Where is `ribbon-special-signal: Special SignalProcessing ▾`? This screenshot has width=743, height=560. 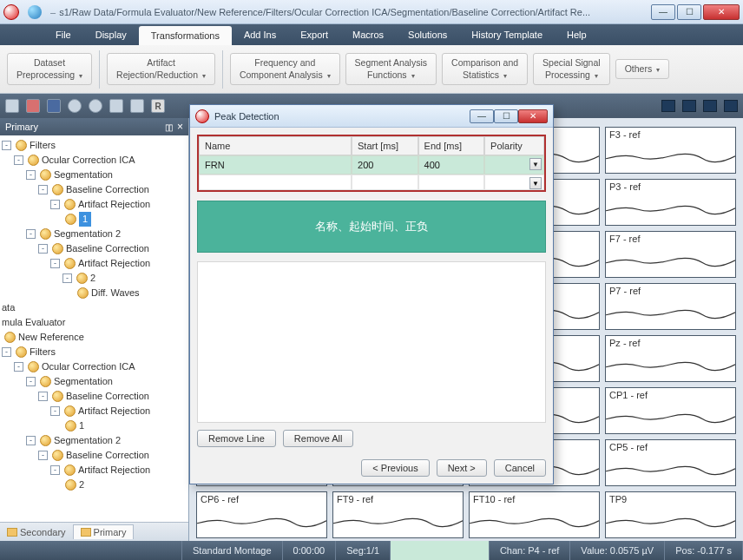
ribbon-special-signal: Special SignalProcessing ▾ is located at coordinates (571, 69).